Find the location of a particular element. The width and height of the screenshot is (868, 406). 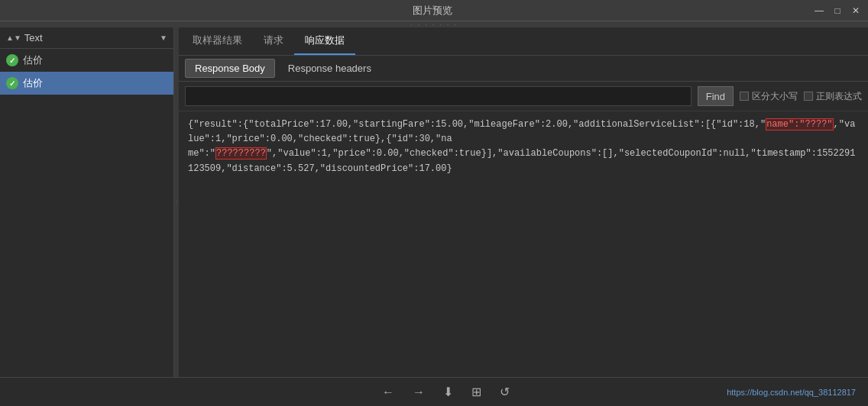

case-sensitive-option: 区分大小写 is located at coordinates (769, 96).